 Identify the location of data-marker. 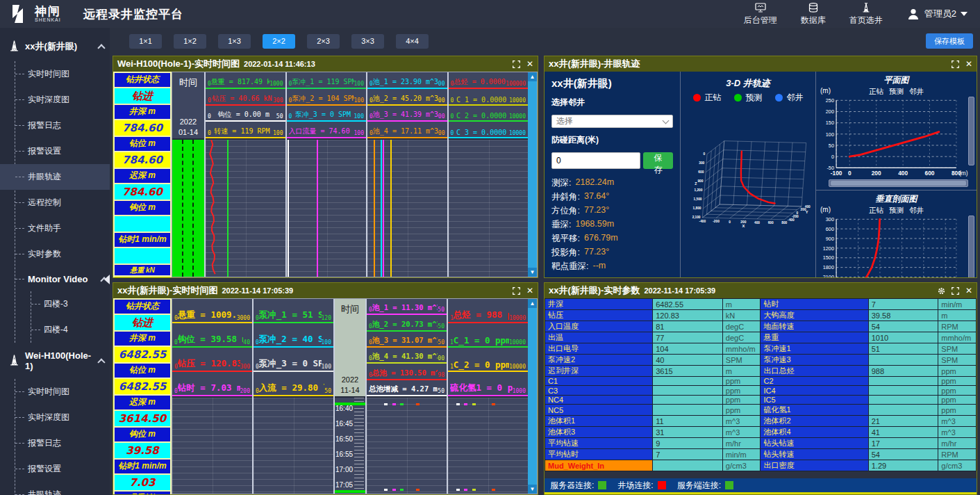
(493, 489).